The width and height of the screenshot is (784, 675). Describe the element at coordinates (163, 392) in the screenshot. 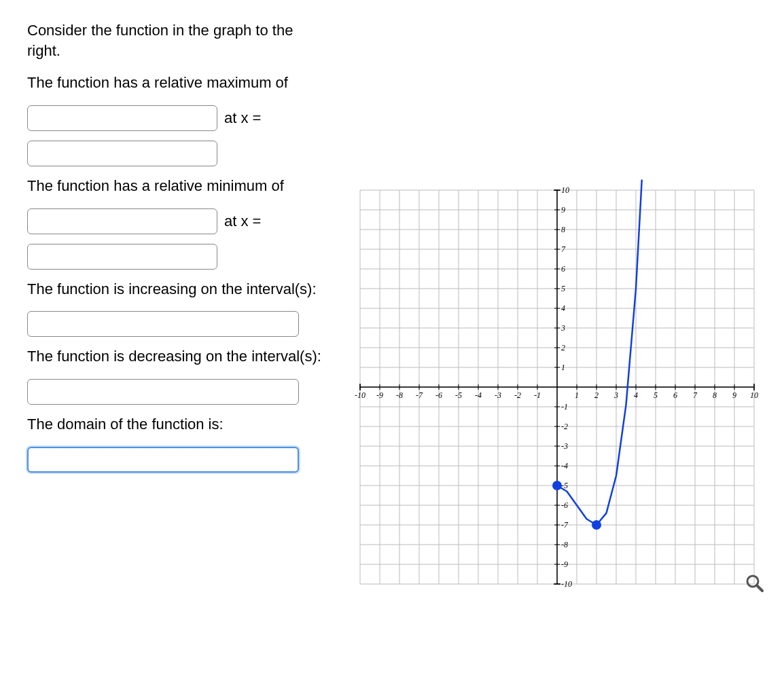

I see `decreasing-input` at that location.